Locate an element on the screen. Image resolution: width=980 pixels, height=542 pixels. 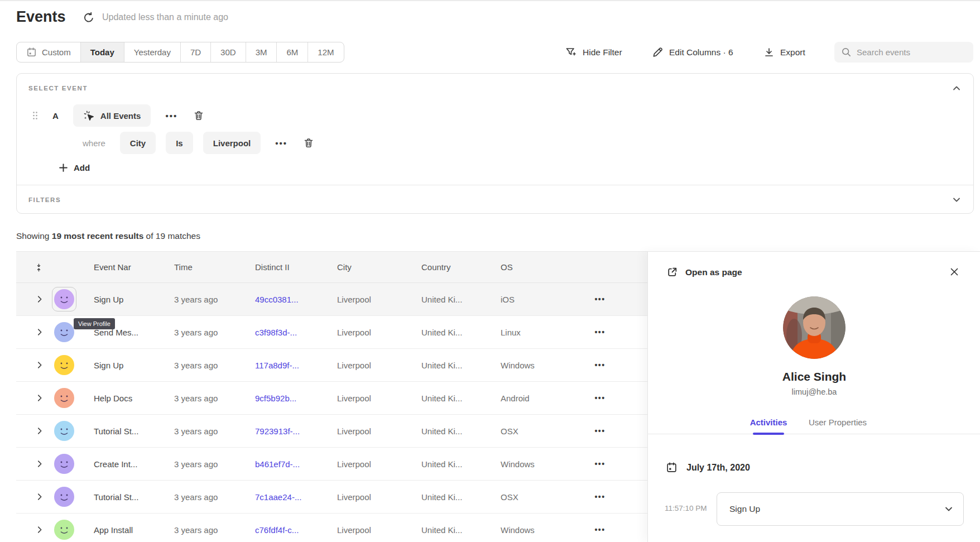
results-prefix: Showing is located at coordinates (34, 236).